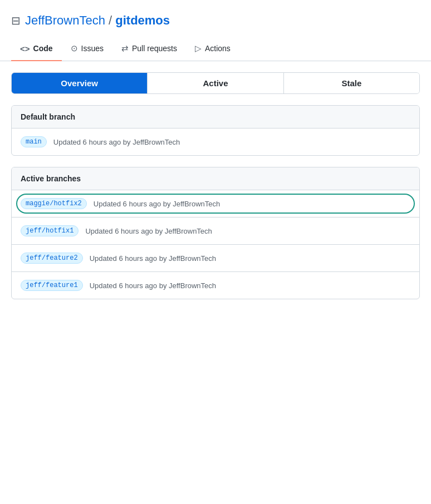  What do you see at coordinates (33, 142) in the screenshot?
I see `default-branch-badge: main` at bounding box center [33, 142].